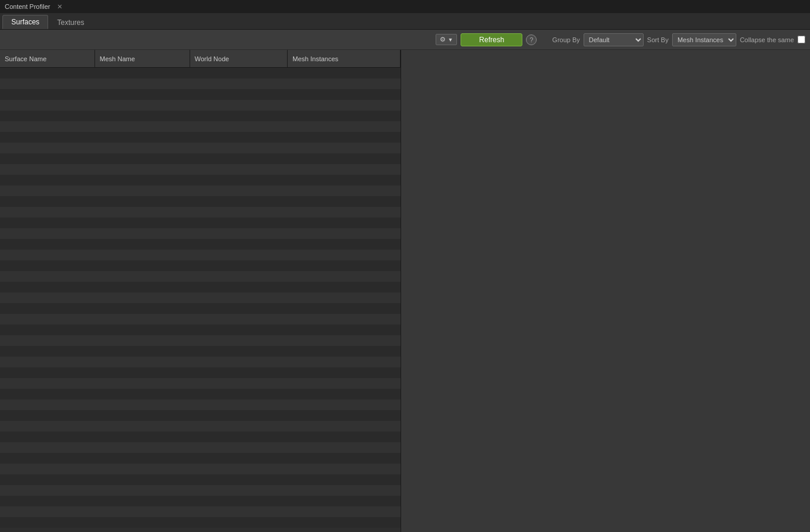  Describe the element at coordinates (531, 40) in the screenshot. I see `help-button: ?` at that location.